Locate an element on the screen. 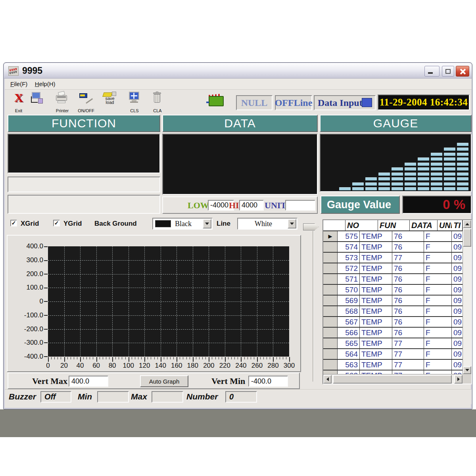  scroll-right-icon is located at coordinates (459, 379).